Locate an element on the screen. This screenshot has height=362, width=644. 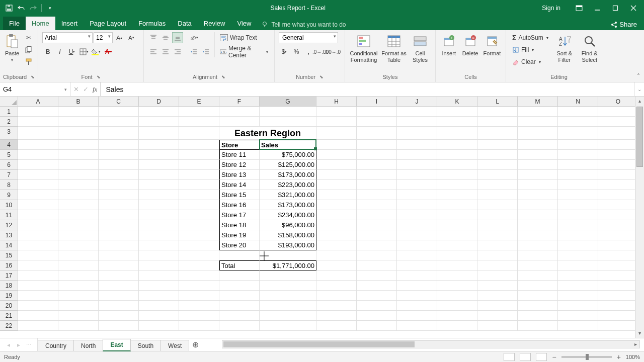
cell: $75,000.00 is located at coordinates (288, 155).